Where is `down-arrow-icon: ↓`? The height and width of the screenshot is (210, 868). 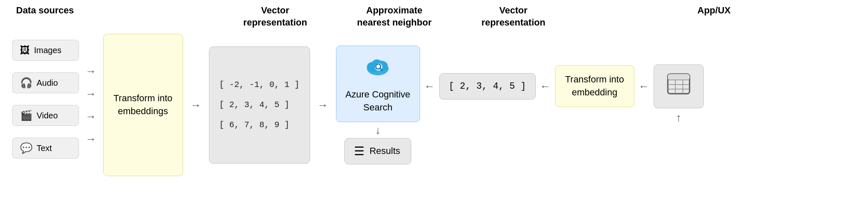
down-arrow-icon: ↓ is located at coordinates (378, 130).